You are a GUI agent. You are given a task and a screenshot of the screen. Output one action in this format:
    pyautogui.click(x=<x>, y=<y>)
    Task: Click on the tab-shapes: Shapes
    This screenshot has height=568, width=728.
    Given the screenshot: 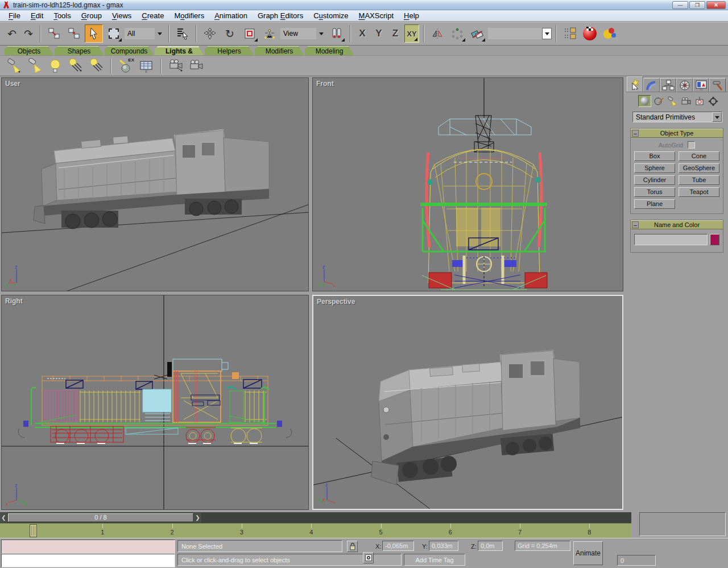 What is the action you would take?
    pyautogui.click(x=79, y=51)
    